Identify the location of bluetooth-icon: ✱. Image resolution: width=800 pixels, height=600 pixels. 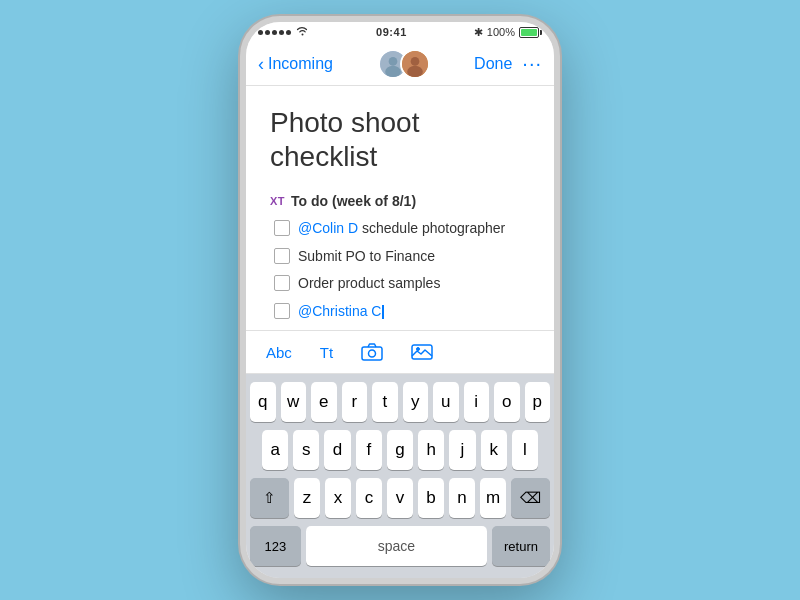
(478, 32).